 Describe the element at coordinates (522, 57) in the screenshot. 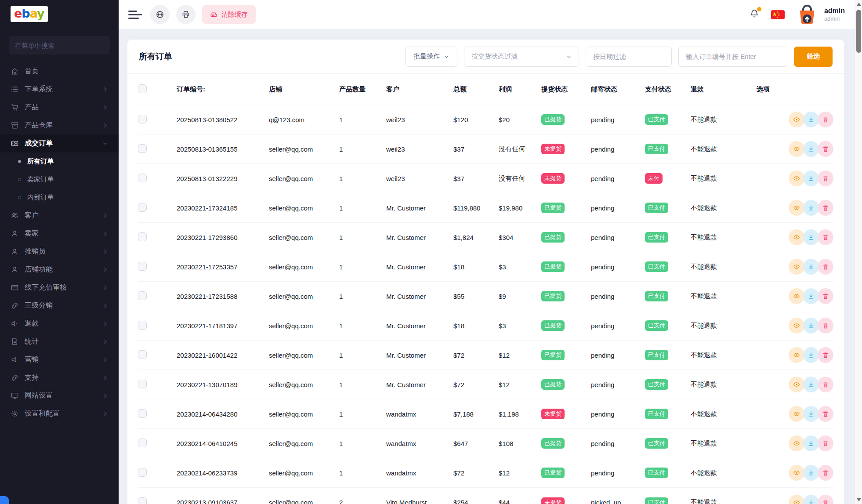

I see `delivery-status-filter: 按交货状态过滤` at that location.